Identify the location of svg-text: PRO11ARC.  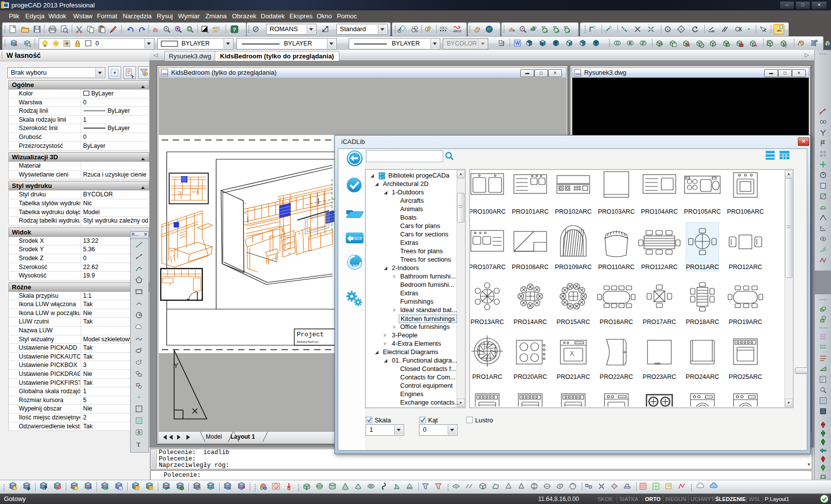
(702, 267).